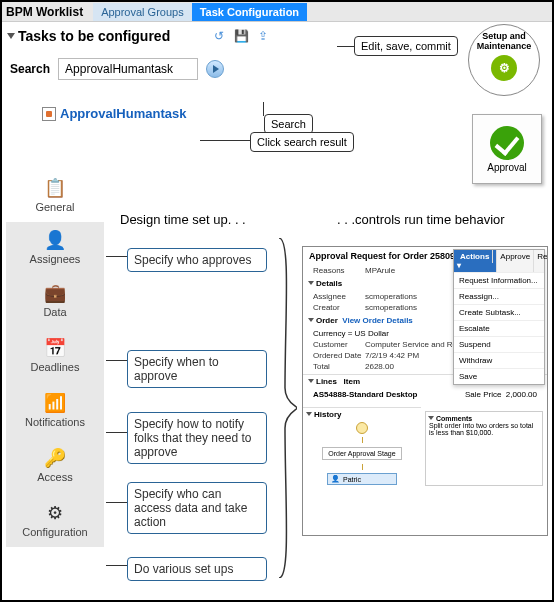 Image resolution: width=554 pixels, height=602 pixels. Describe the element at coordinates (504, 60) in the screenshot. I see `setup-maintenance-badge: Setup and Maintenance ⚙` at that location.